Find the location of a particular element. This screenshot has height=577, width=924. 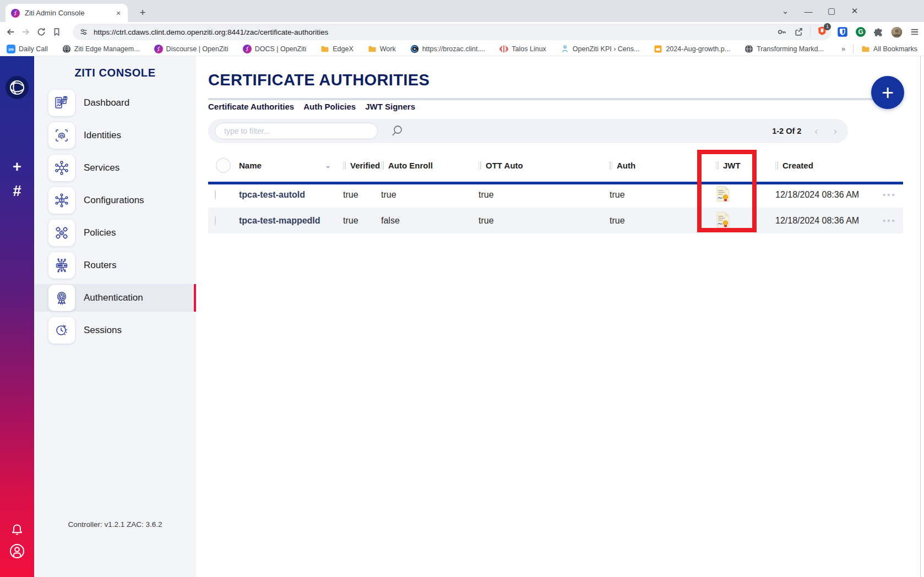

dark-globe-icon is located at coordinates (67, 49).